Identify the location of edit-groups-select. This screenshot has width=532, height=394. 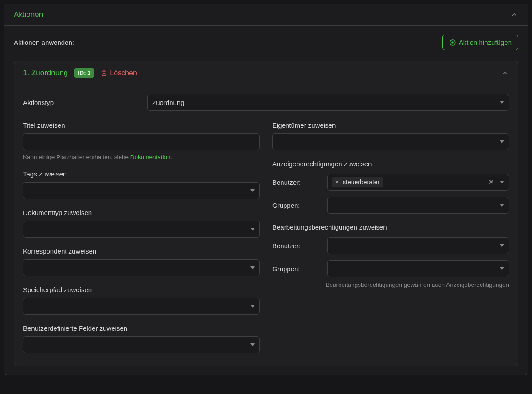
(418, 269).